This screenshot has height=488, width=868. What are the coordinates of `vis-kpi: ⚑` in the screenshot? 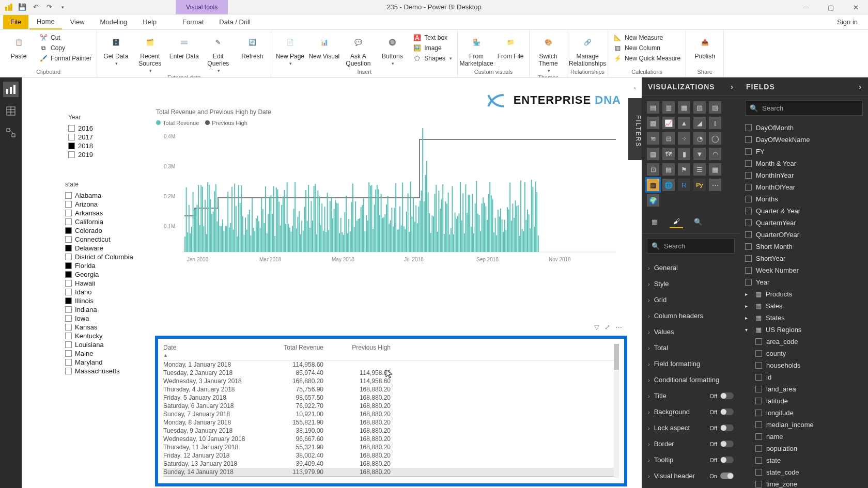 It's located at (684, 169).